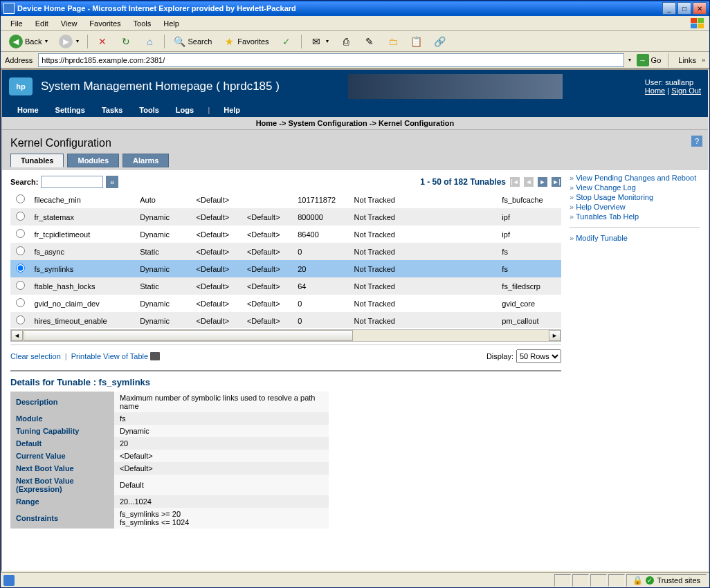 The height and width of the screenshot is (588, 710). What do you see at coordinates (697, 141) in the screenshot?
I see `help-icon: ?` at bounding box center [697, 141].